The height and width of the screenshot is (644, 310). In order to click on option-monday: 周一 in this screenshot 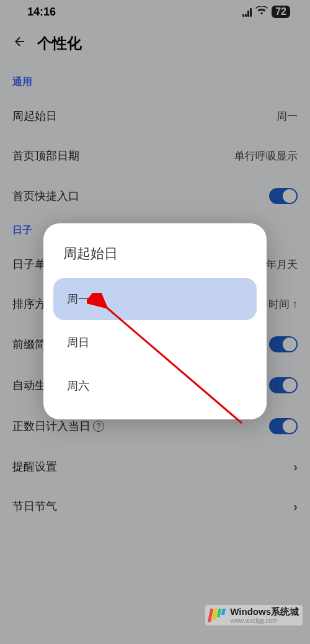, I will do `click(155, 299)`.